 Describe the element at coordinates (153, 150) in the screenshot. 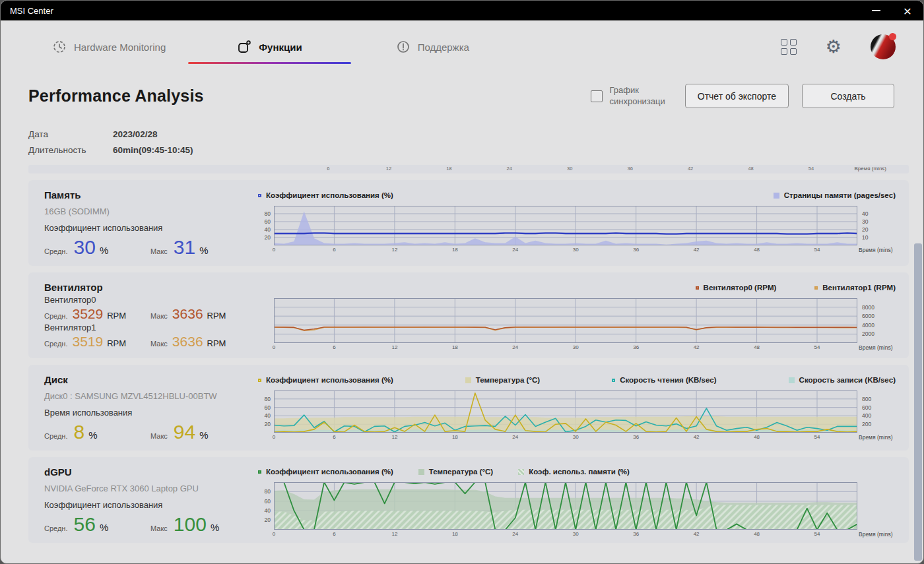

I see `duration-value: 60min(09:45-10:45)` at that location.